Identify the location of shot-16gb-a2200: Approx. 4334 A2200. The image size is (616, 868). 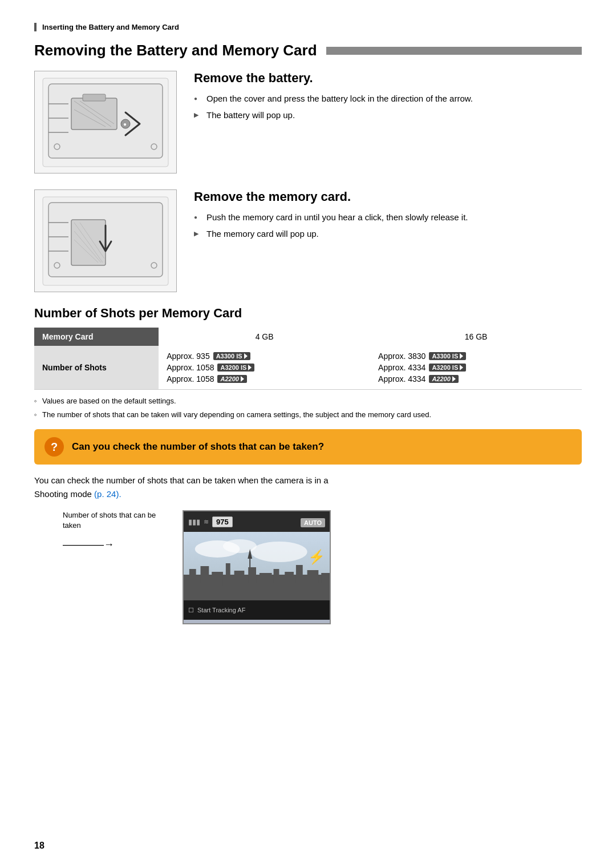
(476, 379).